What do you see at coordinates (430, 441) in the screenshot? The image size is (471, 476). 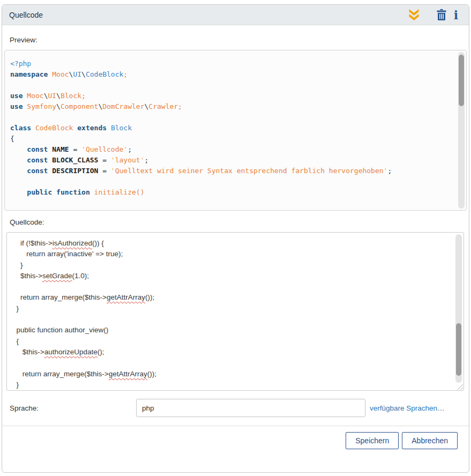 I see `cancel-button: Abbrechen` at bounding box center [430, 441].